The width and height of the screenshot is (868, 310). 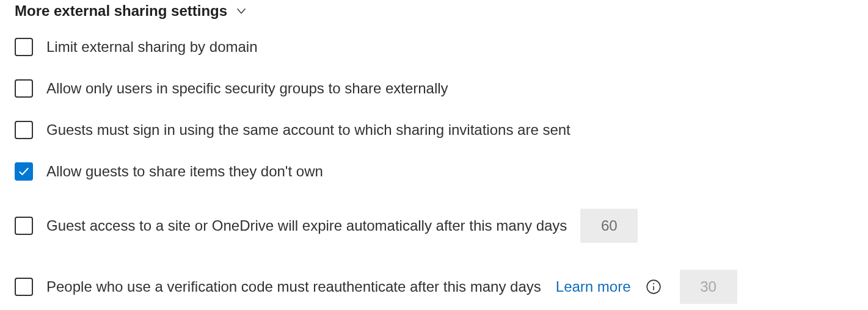 What do you see at coordinates (434, 171) in the screenshot?
I see `option-guests-share-not-own: Allow guests to share items they don't o…` at bounding box center [434, 171].